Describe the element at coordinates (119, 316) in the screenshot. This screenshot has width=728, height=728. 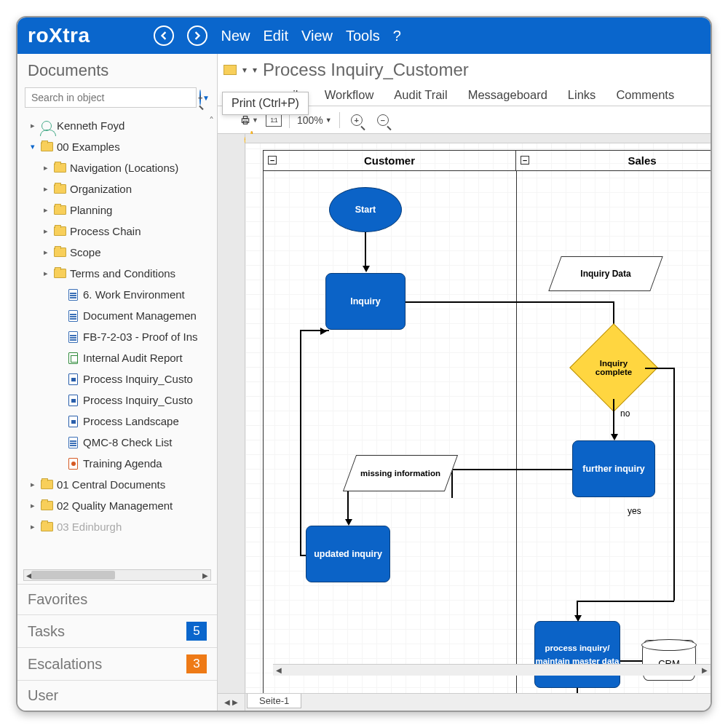
I see `tree-document-row: Document Managemen` at that location.